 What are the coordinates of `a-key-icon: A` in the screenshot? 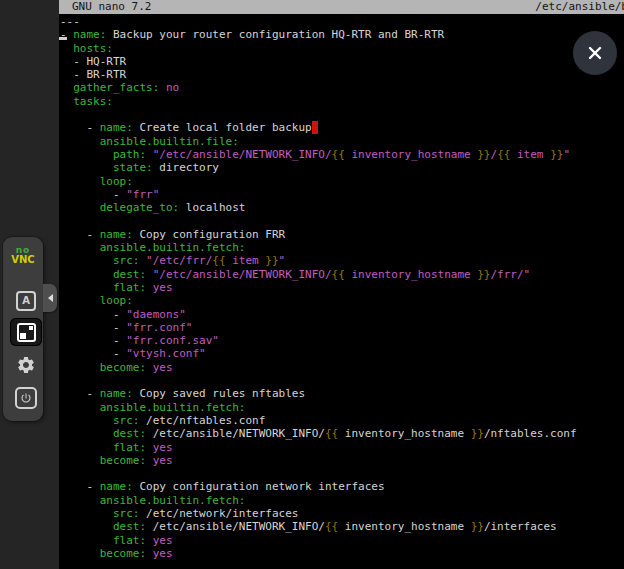 It's located at (26, 301).